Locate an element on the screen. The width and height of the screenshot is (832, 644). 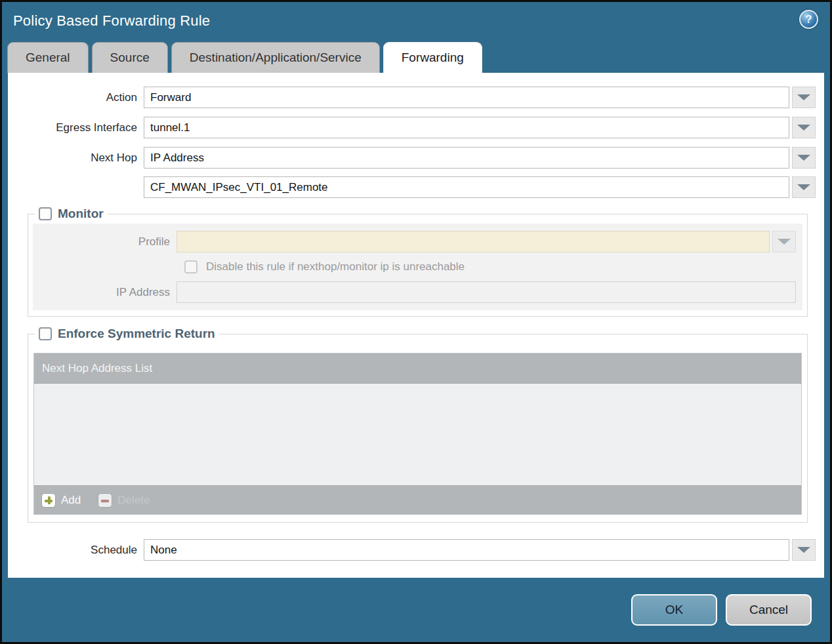
action-dropdown-button is located at coordinates (804, 97).